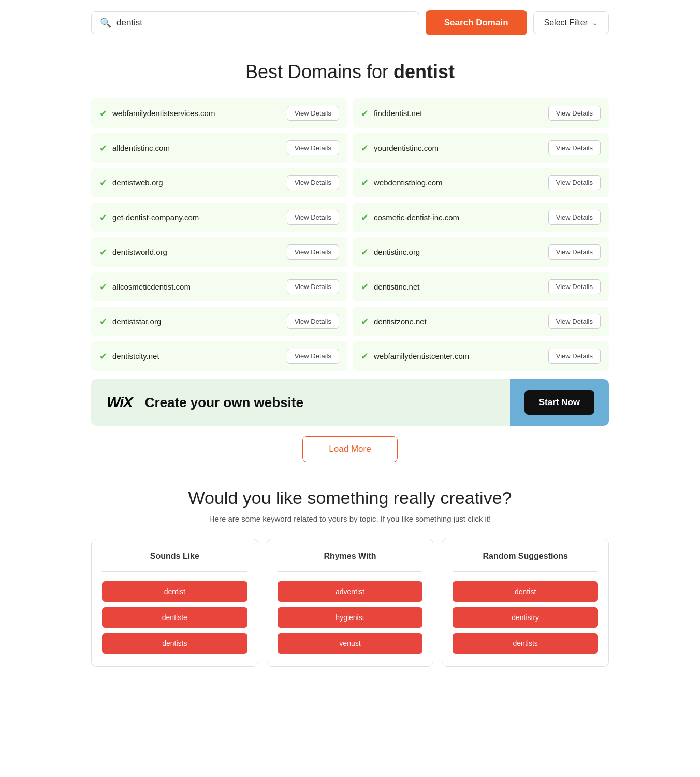 This screenshot has width=700, height=777. Describe the element at coordinates (300, 402) in the screenshot. I see `wix-banner-left: WiX Create your own website` at that location.